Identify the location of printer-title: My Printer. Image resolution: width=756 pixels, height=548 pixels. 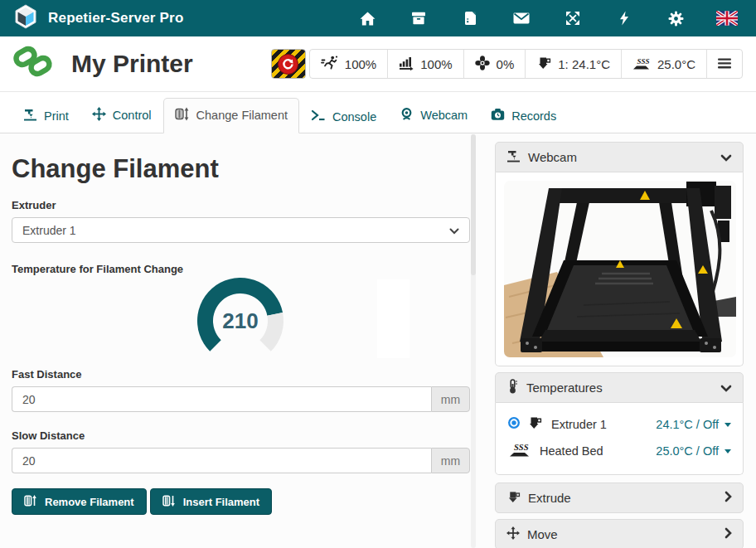
(133, 64).